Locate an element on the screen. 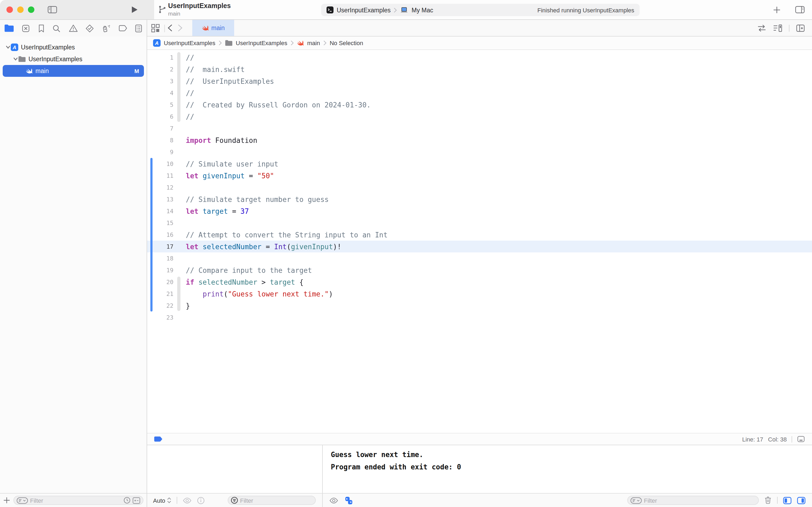  code-line: 18 is located at coordinates (479, 258).